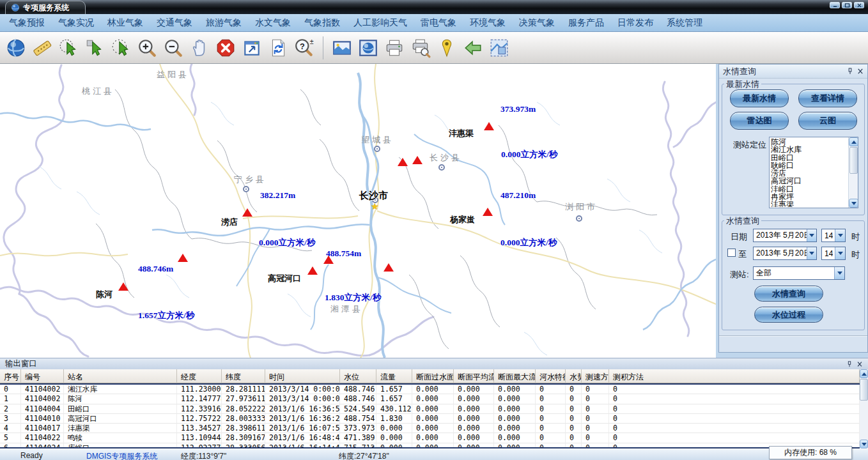 The width and height of the screenshot is (868, 460). Describe the element at coordinates (68, 48) in the screenshot. I see `select-lasso-button` at that location.